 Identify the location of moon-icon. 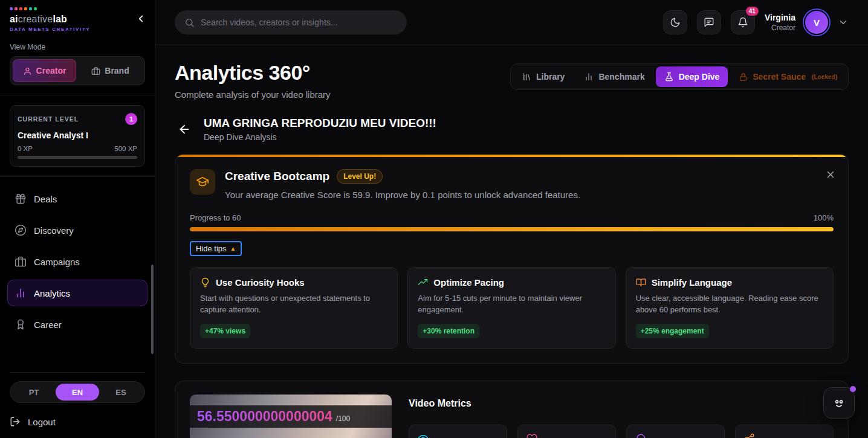
(675, 22).